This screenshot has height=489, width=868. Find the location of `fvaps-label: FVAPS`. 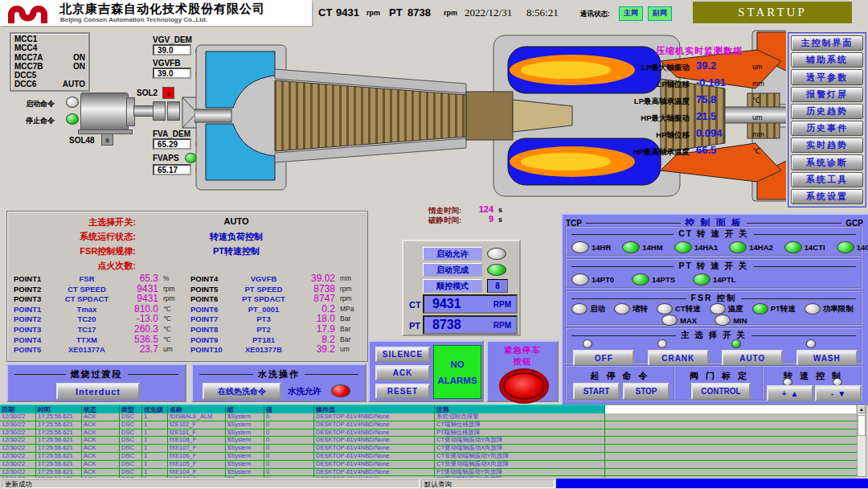

fvaps-label: FVAPS is located at coordinates (166, 158).